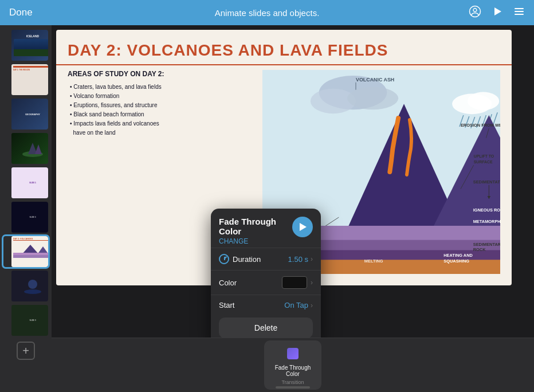 Image resolution: width=534 pixels, height=392 pixels. I want to click on slide-8-image, so click(30, 286).